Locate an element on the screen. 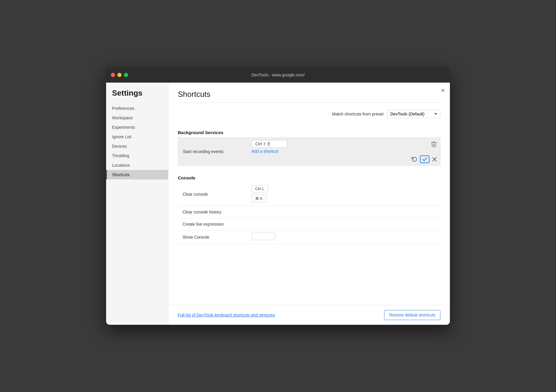 The image size is (556, 392). title-divider is located at coordinates (309, 102).